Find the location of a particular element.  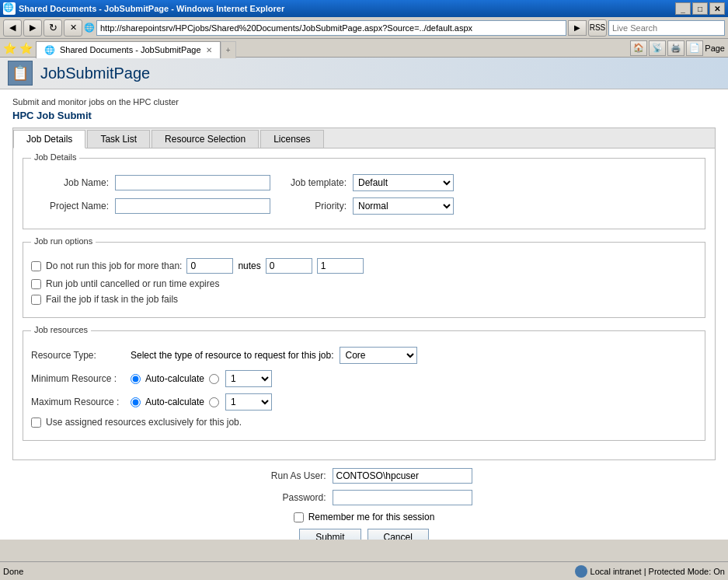

project-name-row: Project Name: Priority: Normal Highest A… is located at coordinates (364, 206).